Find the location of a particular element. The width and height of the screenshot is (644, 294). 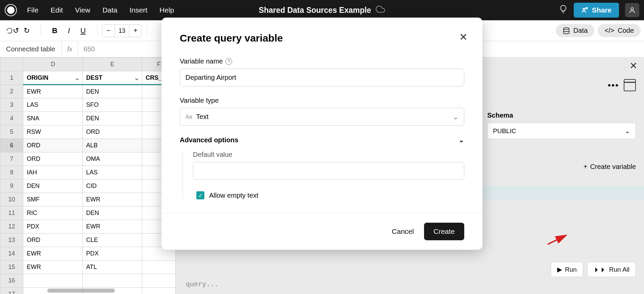

default-value-label: Default value is located at coordinates (328, 155).